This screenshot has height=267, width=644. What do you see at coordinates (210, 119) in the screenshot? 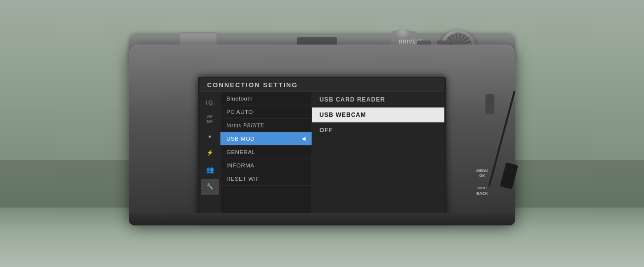
I see `af-label: AFMF` at bounding box center [210, 119].